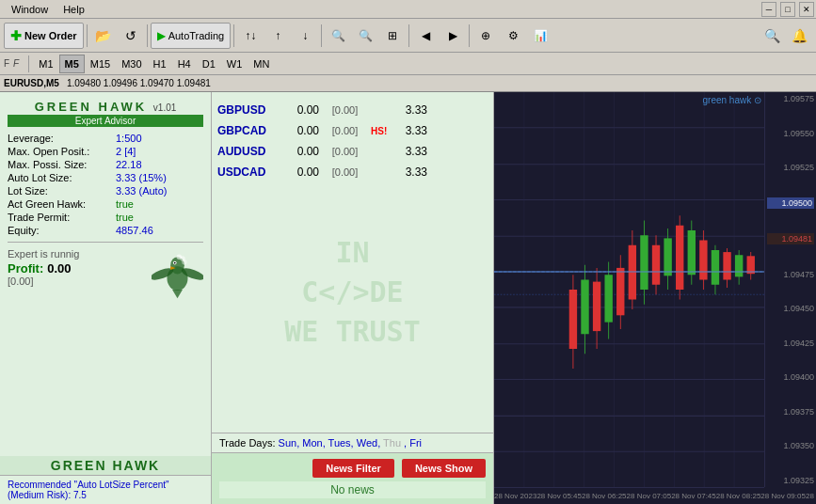 The width and height of the screenshot is (816, 504). I want to click on menu-window: Window, so click(30, 9).